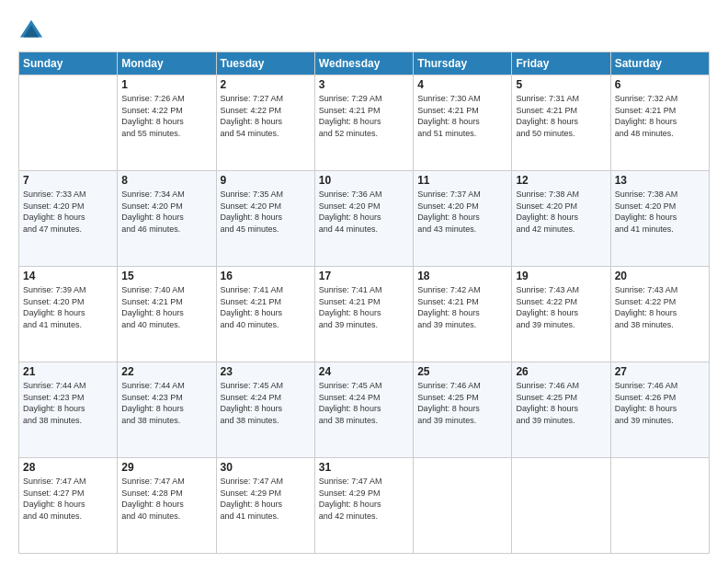 The image size is (728, 563). Describe the element at coordinates (561, 276) in the screenshot. I see `day-number: 19` at that location.